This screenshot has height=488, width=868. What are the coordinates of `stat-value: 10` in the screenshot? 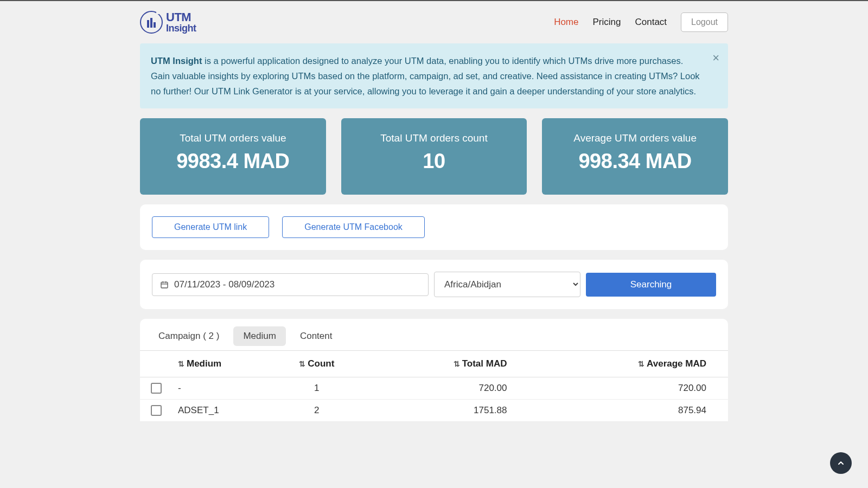 It's located at (434, 162).